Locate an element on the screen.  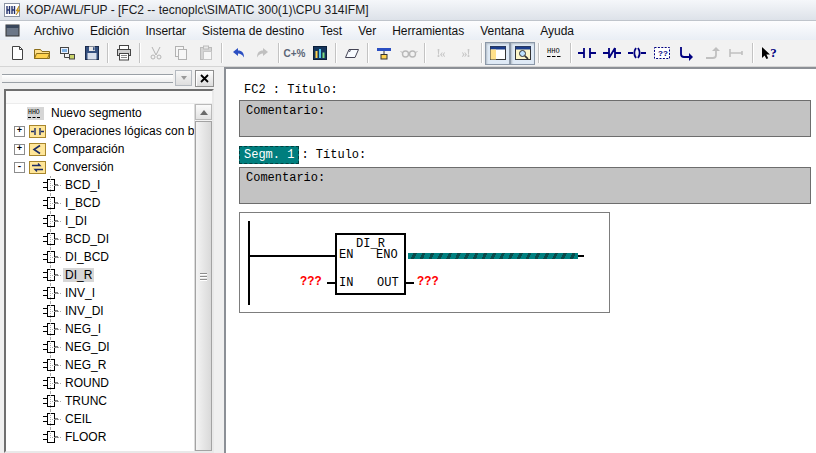
undo-button is located at coordinates (238, 54).